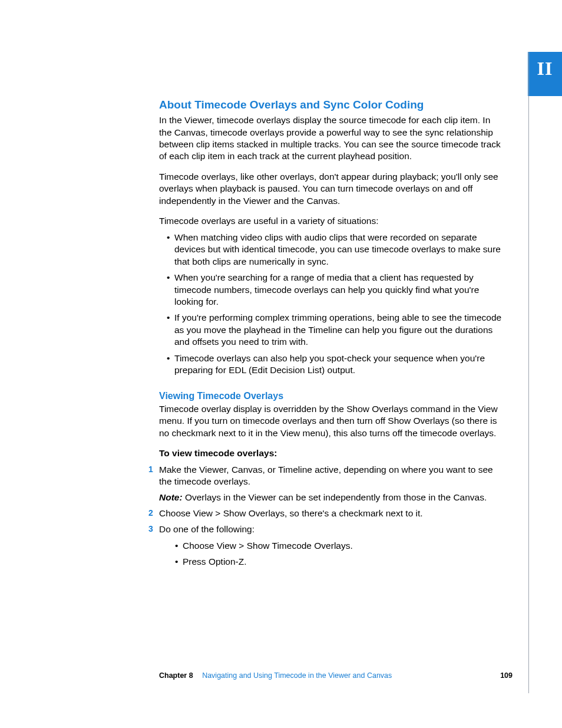  What do you see at coordinates (335, 498) in the screenshot?
I see `note-text: Overlays in the Viewer can be set indepe…` at bounding box center [335, 498].